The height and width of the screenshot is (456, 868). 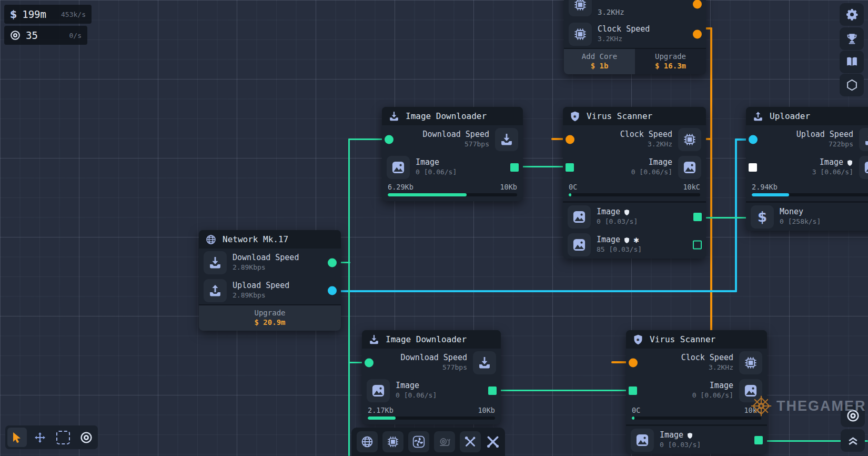 What do you see at coordinates (470, 442) in the screenshot?
I see `wrench-screwdriver-icon` at bounding box center [470, 442].